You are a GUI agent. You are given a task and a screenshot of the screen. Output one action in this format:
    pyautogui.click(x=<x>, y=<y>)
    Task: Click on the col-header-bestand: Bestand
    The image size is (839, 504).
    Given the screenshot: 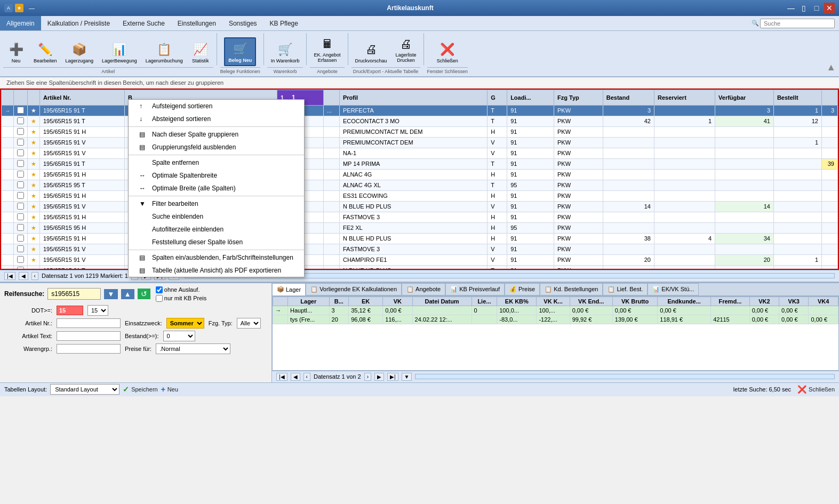 What is the action you would take?
    pyautogui.click(x=628, y=97)
    